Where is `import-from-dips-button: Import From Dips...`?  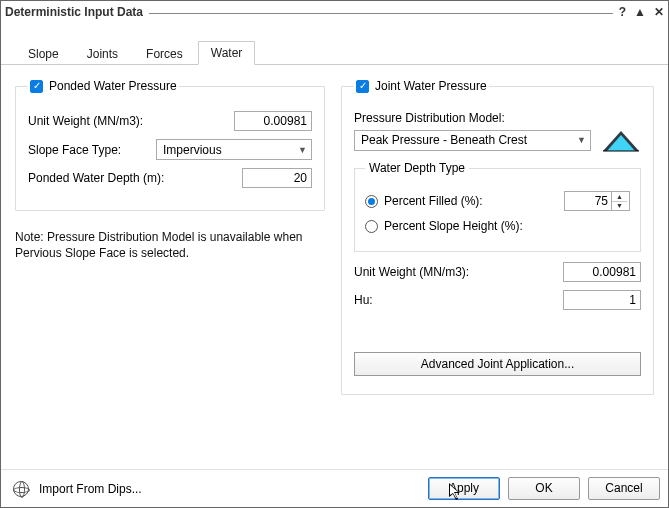 import-from-dips-button: Import From Dips... is located at coordinates (80, 489).